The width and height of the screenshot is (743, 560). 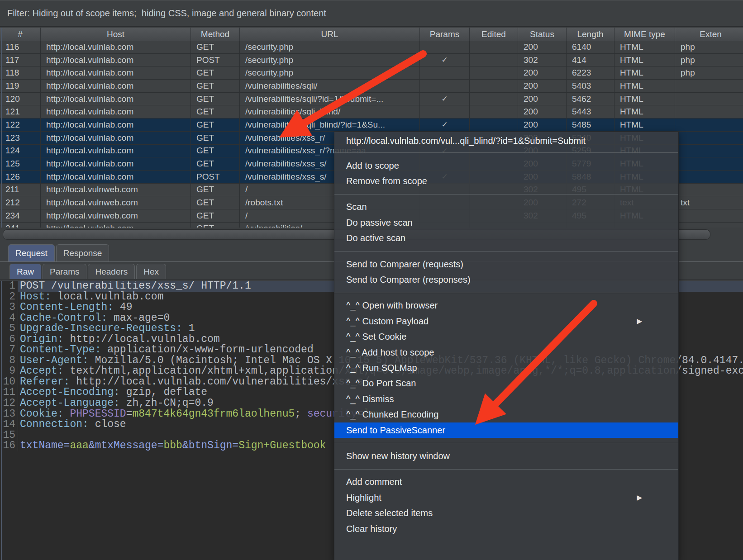 I want to click on menu-item-do-port-scan: ^_^ Do Port Scan, so click(x=506, y=384).